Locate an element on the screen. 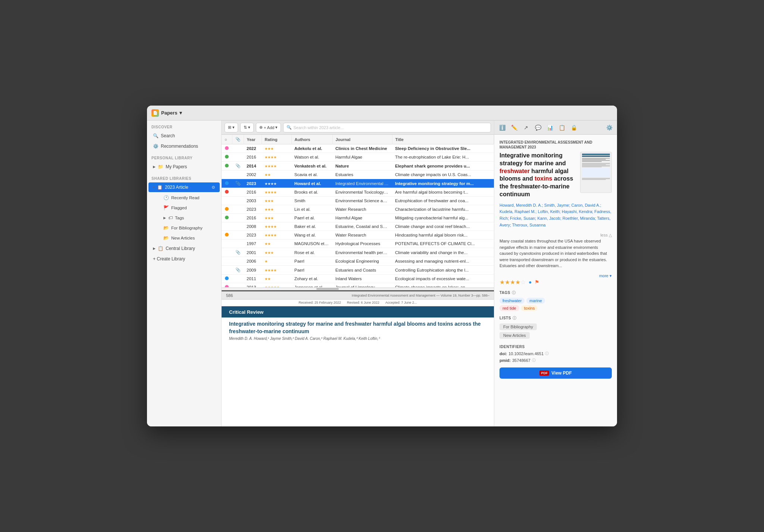 This screenshot has height=532, width=764. table-row: 📎 2014 ★★★★ Venkatesh et al. Nature Elep… is located at coordinates (358, 166).